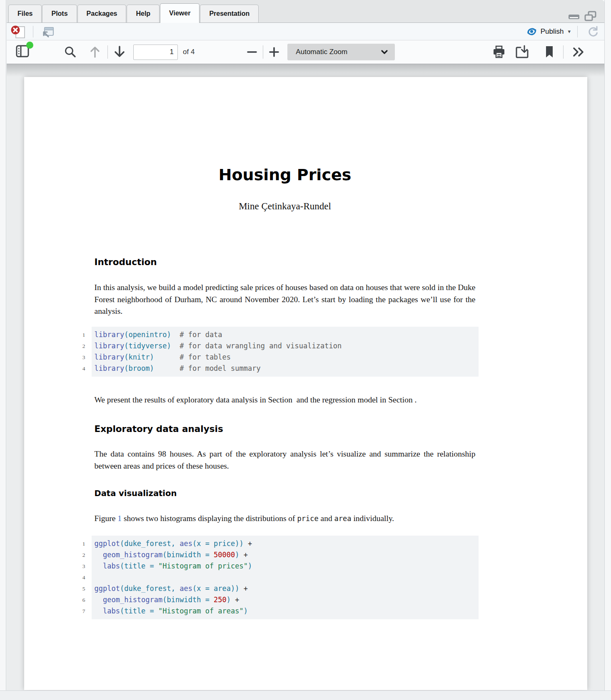  Describe the element at coordinates (591, 16) in the screenshot. I see `maximize-icon` at that location.